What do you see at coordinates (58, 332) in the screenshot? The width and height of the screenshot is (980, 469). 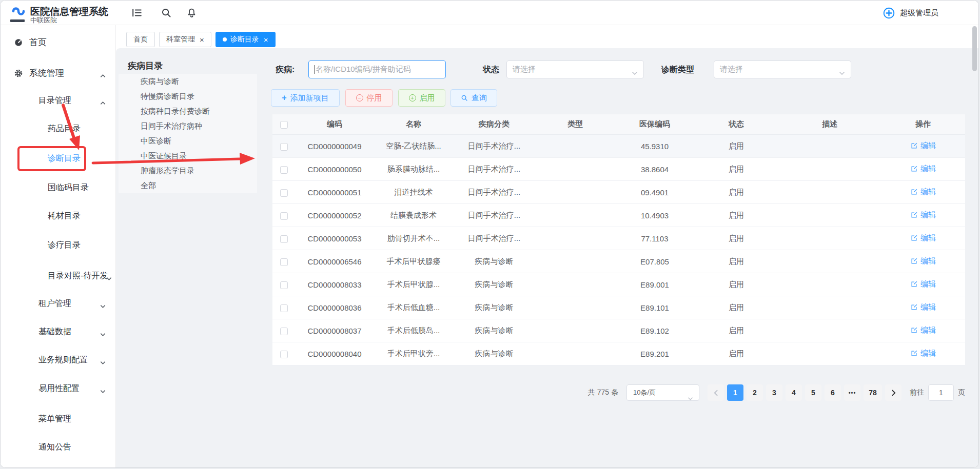 I see `sidebar-item-base-data: 基础数据` at bounding box center [58, 332].